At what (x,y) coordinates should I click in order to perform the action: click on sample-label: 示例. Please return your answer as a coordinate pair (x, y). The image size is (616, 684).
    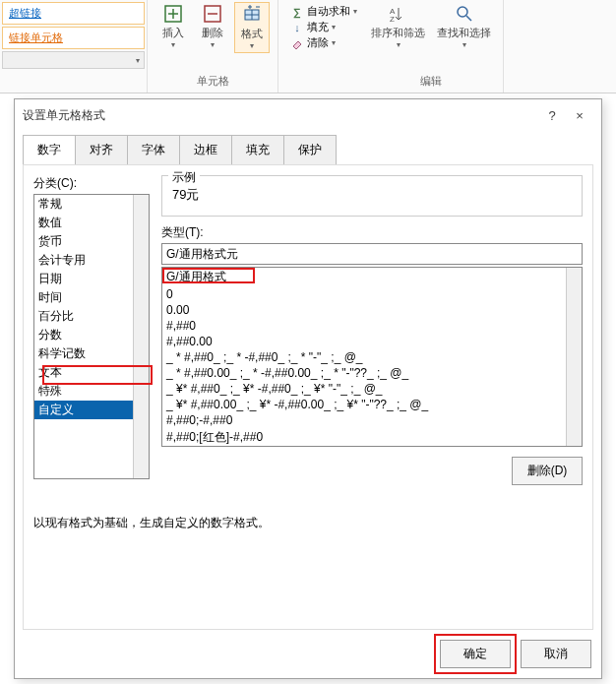
    Looking at the image, I should click on (184, 177).